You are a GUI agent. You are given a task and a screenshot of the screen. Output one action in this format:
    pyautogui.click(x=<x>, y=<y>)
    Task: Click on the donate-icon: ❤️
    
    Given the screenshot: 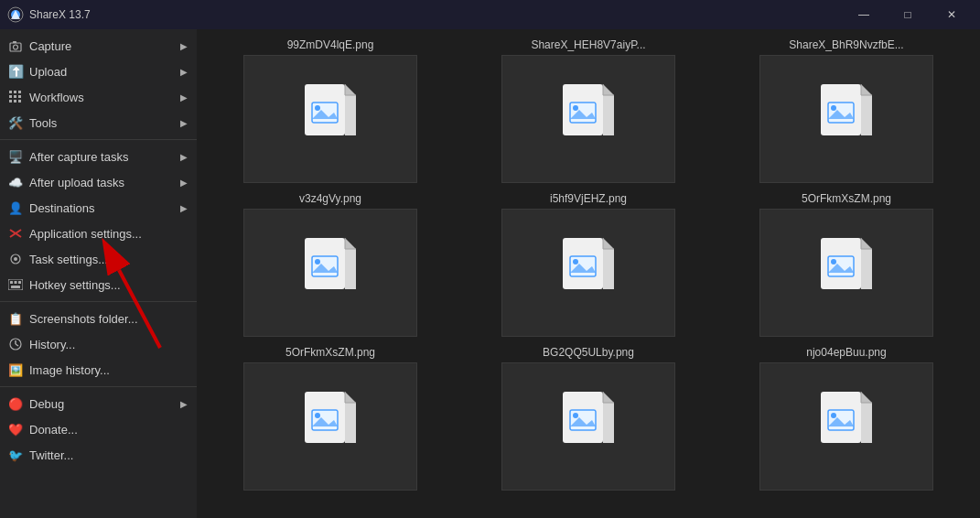 What is the action you would take?
    pyautogui.click(x=16, y=429)
    